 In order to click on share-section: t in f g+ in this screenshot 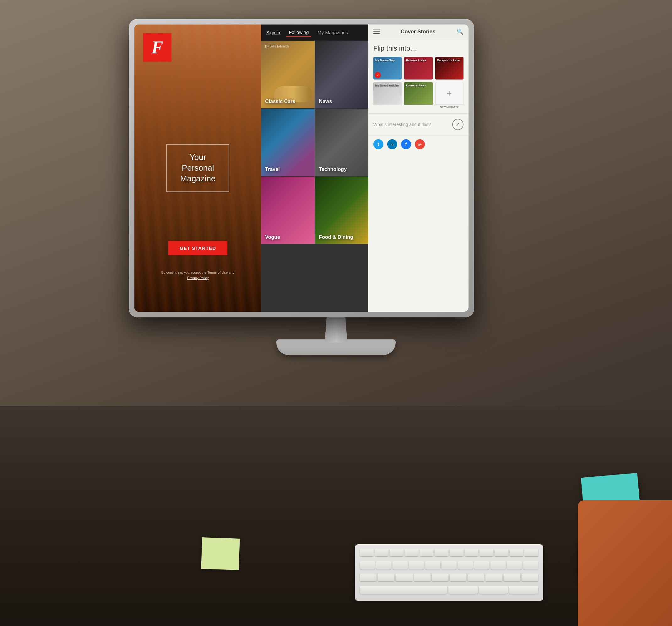, I will do `click(418, 144)`.